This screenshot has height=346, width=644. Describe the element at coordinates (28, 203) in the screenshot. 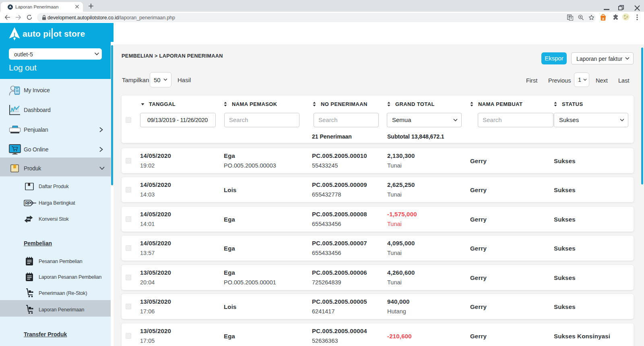

I see `svg-text: RP` at that location.